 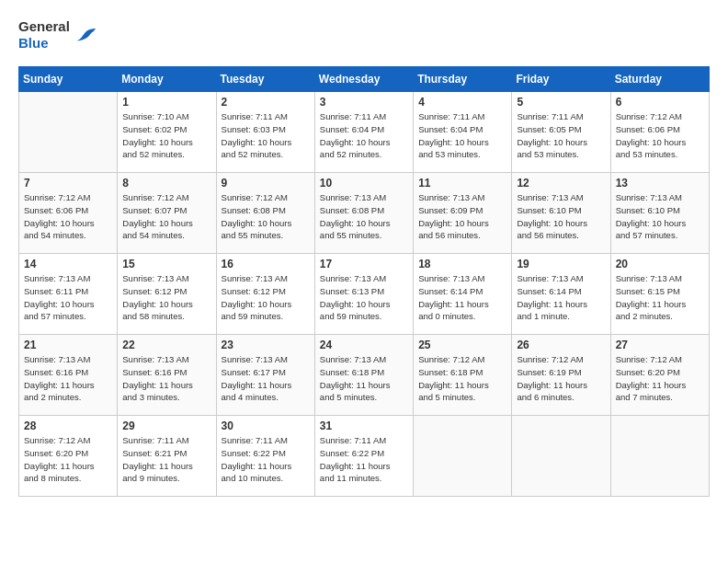 I want to click on day-number: 9, so click(x=266, y=183).